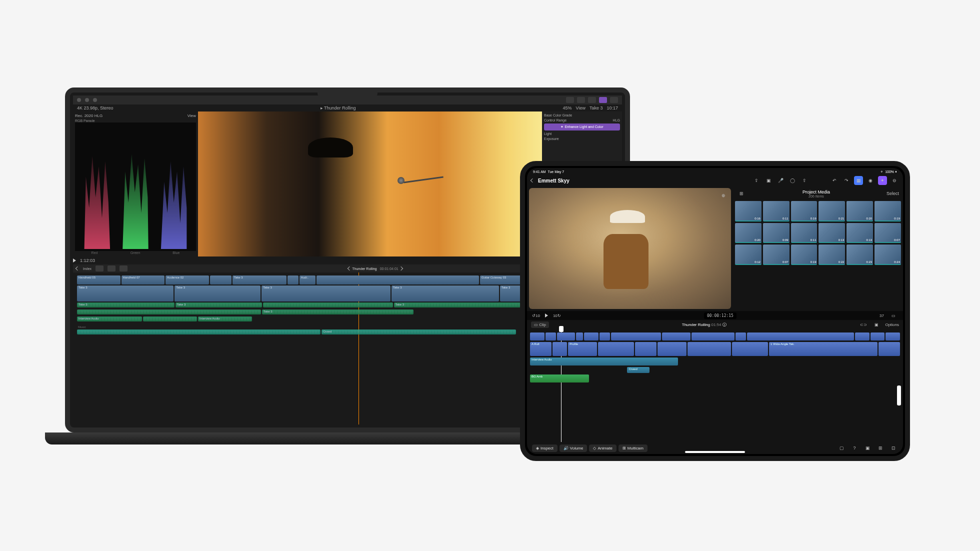  Describe the element at coordinates (614, 100) in the screenshot. I see `share-icon` at that location.